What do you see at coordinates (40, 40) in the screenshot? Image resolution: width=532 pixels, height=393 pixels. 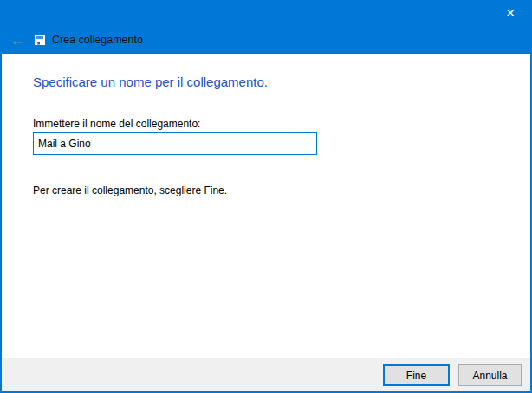 I see `shortcut-icon` at bounding box center [40, 40].